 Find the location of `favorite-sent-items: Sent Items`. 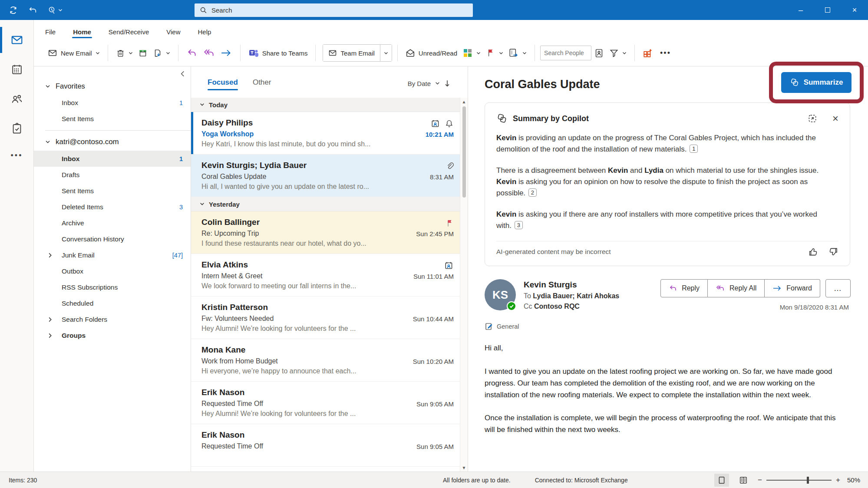

favorite-sent-items: Sent Items is located at coordinates (112, 119).